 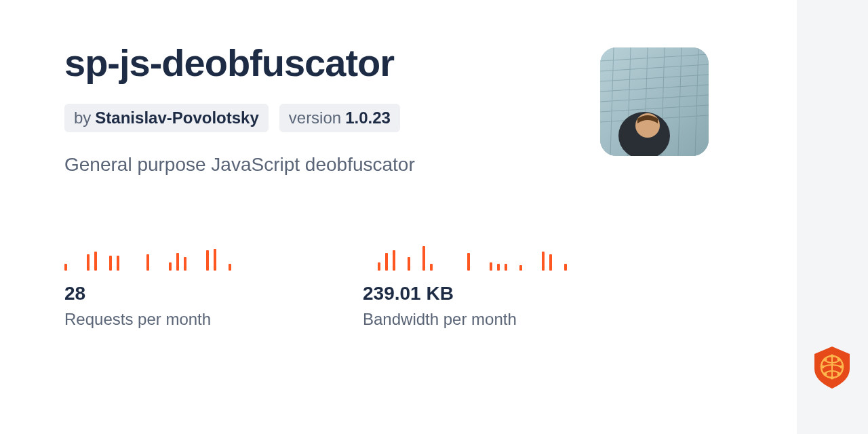 What do you see at coordinates (431, 165) in the screenshot?
I see `package-description: General purpose JavaScript deobfuscator` at bounding box center [431, 165].